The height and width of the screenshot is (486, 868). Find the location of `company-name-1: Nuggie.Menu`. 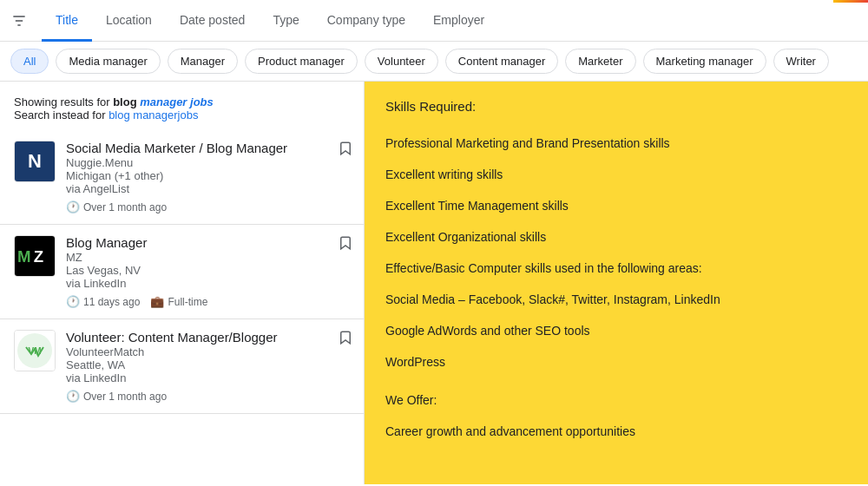

company-name-1: Nuggie.Menu is located at coordinates (208, 163).